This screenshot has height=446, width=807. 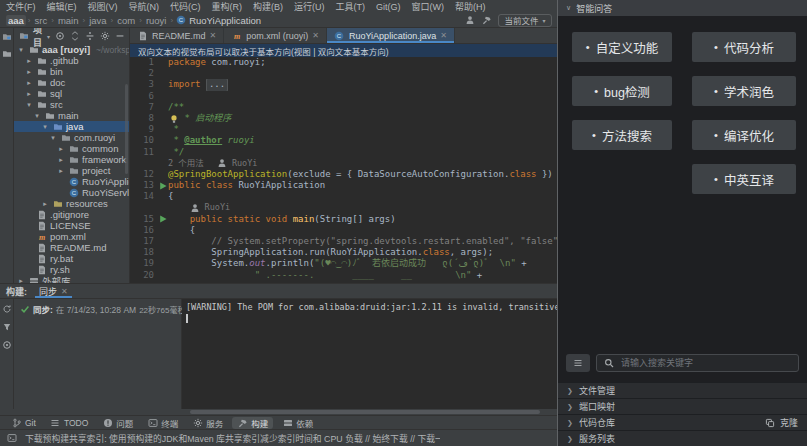 I want to click on tree-item-.gitignore: .gitignore, so click(x=72, y=214).